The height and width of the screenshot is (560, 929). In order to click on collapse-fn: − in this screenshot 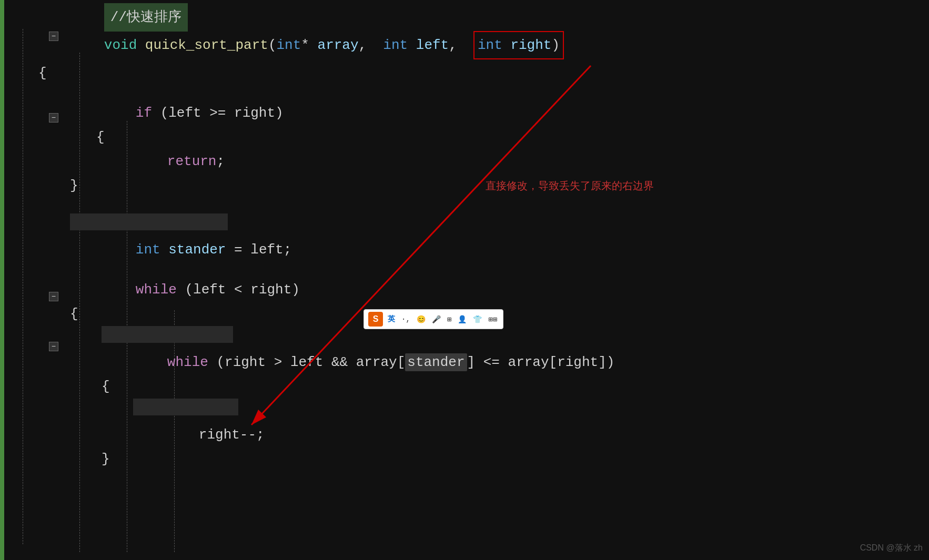, I will do `click(54, 36)`.